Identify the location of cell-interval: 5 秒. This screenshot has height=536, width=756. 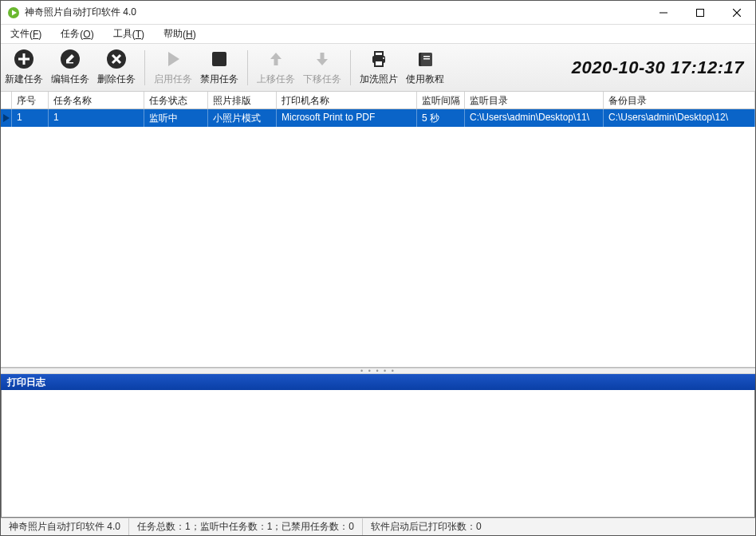
(441, 118).